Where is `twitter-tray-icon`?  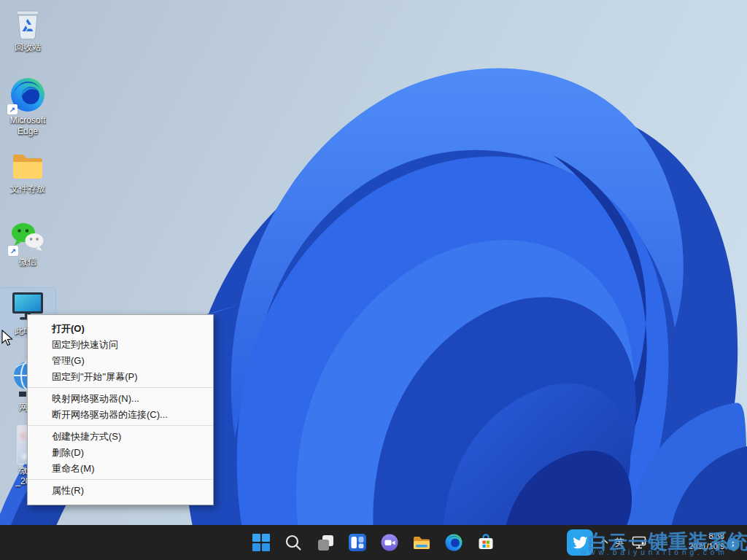 twitter-tray-icon is located at coordinates (580, 542).